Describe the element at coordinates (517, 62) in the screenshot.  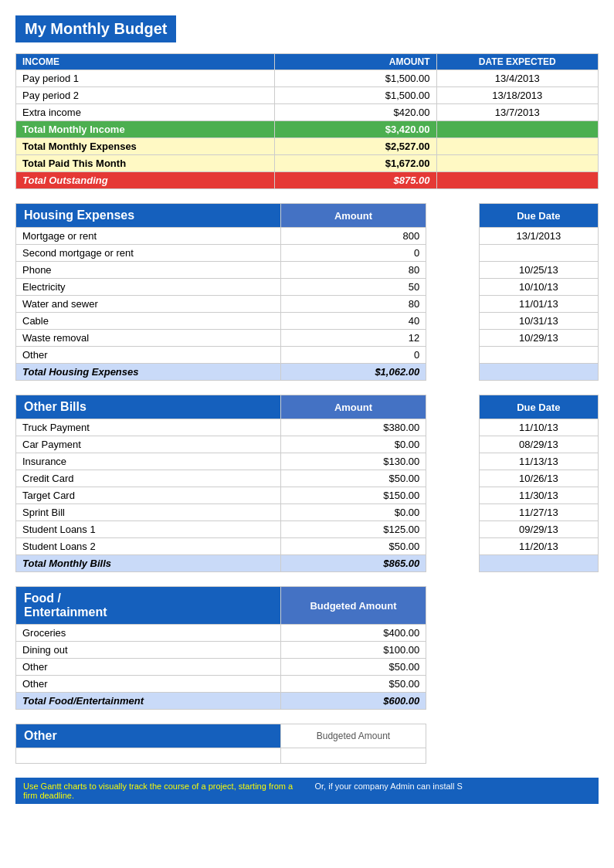
I see `income-col3-header: Date Expected` at that location.